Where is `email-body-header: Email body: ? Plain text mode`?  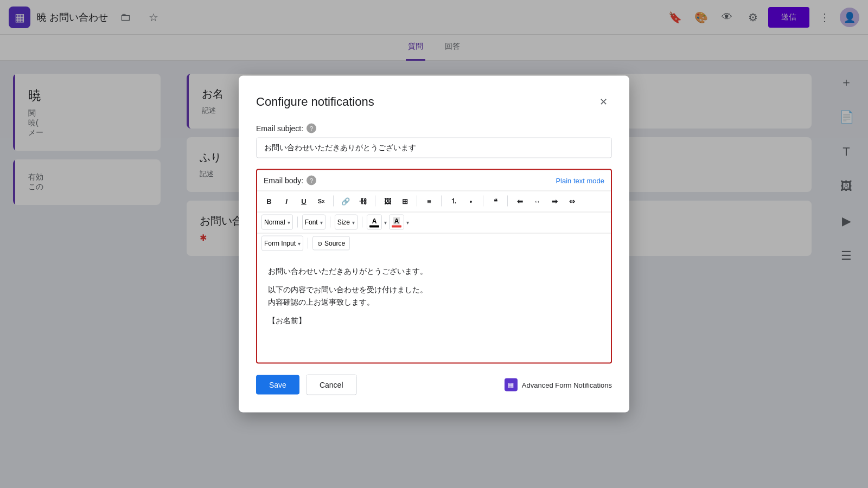 email-body-header: Email body: ? Plain text mode is located at coordinates (434, 181).